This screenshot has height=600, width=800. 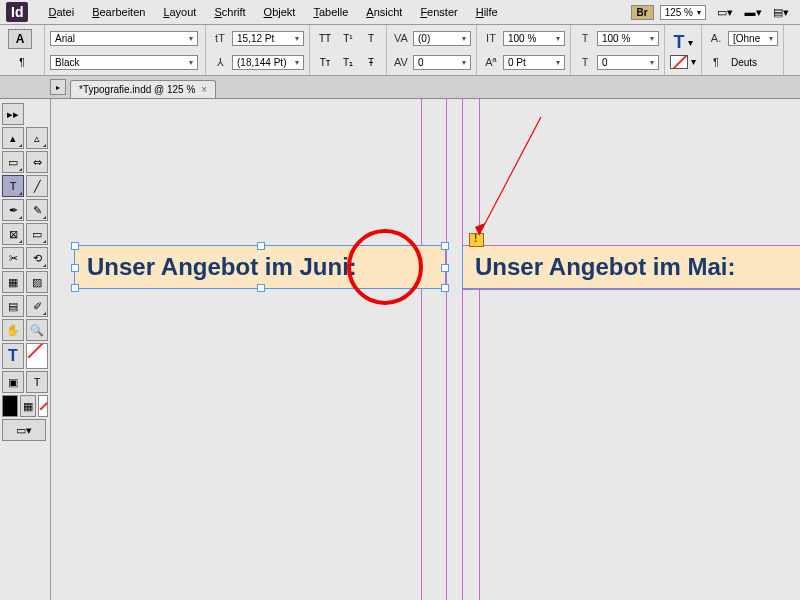 What do you see at coordinates (694, 62) in the screenshot?
I see `stroke-dropdown-icon: ▾` at bounding box center [694, 62].